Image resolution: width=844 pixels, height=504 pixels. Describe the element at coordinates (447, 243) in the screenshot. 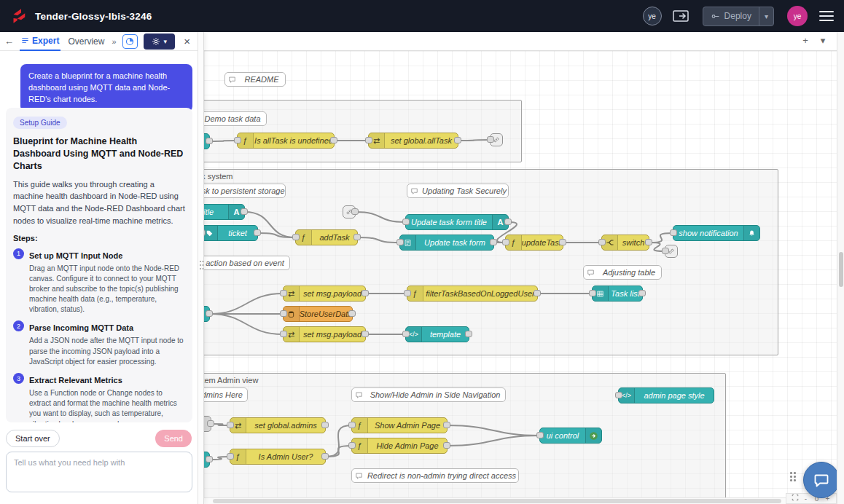

I see `flow-node: Update task form` at that location.